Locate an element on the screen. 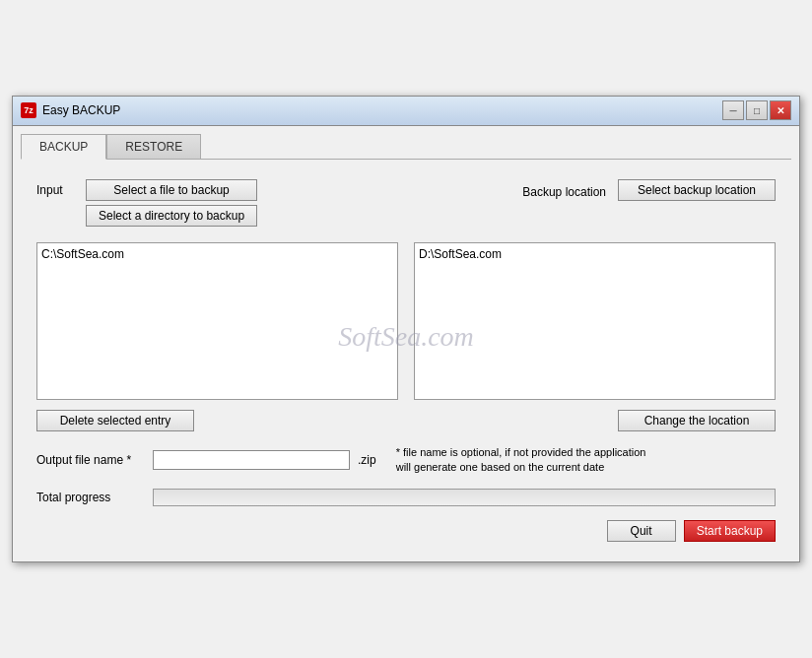 The image size is (812, 658). select-location-button: Select backup location is located at coordinates (697, 190).